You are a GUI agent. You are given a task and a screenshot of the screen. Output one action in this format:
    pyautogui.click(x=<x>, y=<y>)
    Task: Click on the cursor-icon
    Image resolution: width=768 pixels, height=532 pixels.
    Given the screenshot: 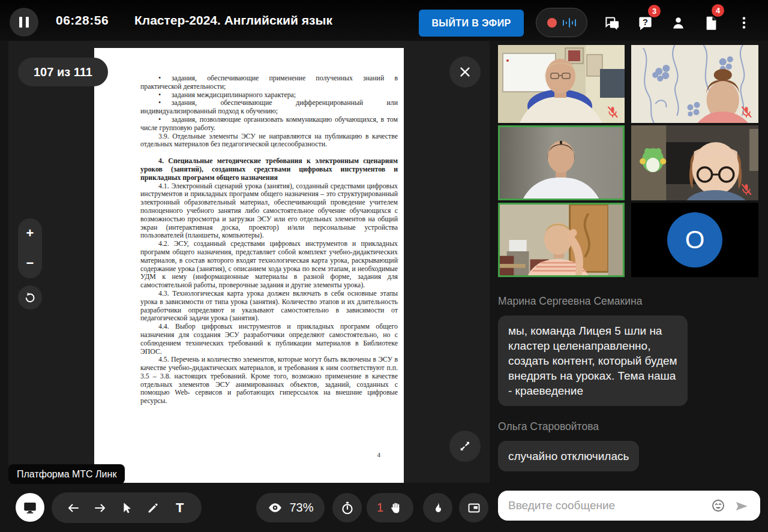 What is the action you would take?
    pyautogui.click(x=127, y=508)
    